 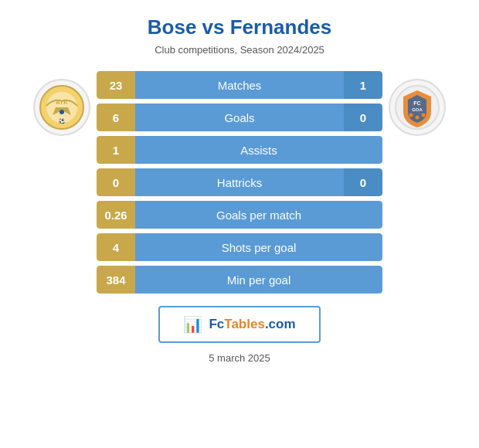 I want to click on stat-label-goals-per-match: Goals per match, so click(x=259, y=215).